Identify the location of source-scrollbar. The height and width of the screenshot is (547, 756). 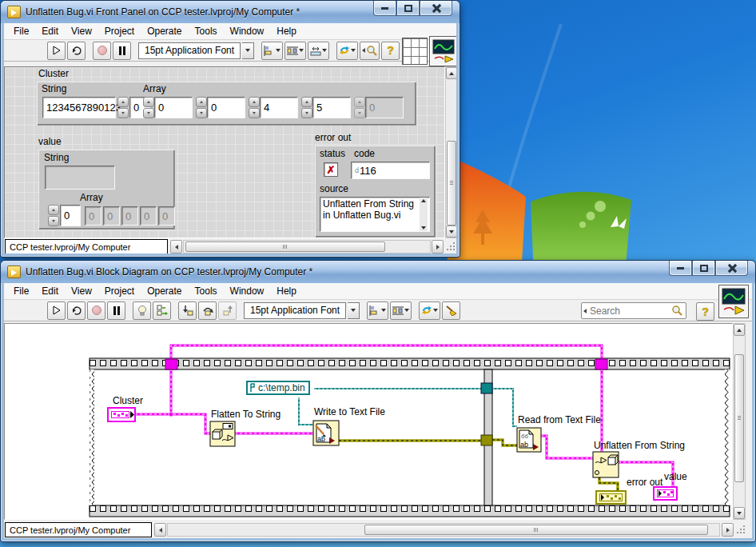
(424, 214).